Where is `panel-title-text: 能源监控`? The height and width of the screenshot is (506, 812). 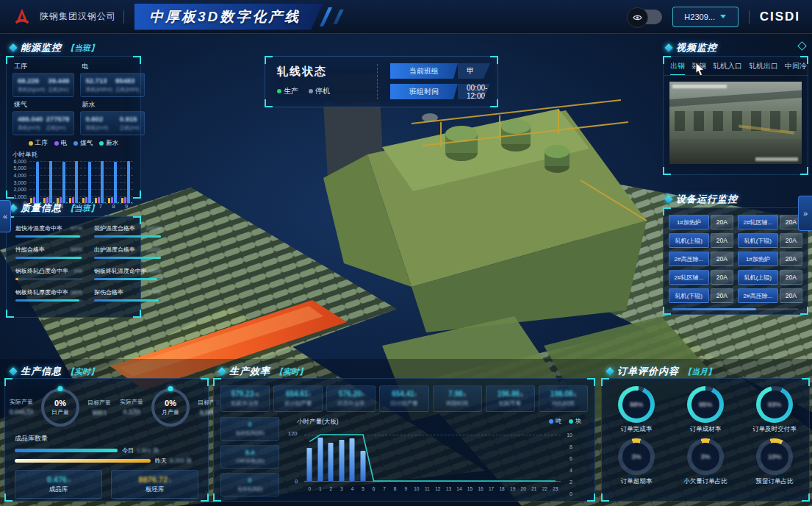
panel-title-text: 能源监控 is located at coordinates (41, 48).